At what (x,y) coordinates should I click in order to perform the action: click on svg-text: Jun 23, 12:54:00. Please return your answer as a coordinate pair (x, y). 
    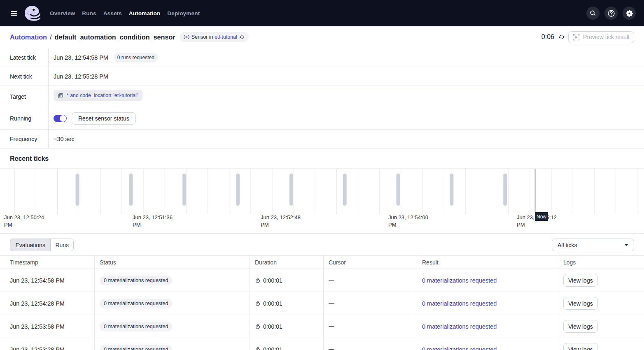
    Looking at the image, I should click on (408, 217).